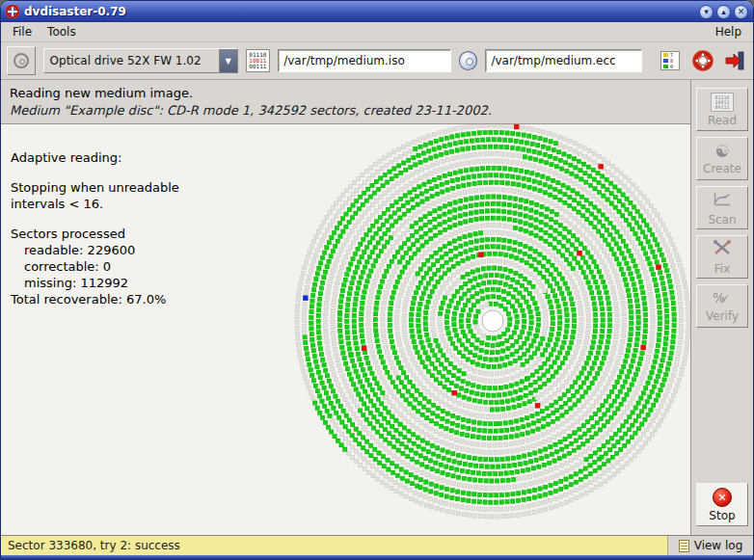 The height and width of the screenshot is (560, 754). I want to click on scan-button-label: Scan, so click(721, 220).